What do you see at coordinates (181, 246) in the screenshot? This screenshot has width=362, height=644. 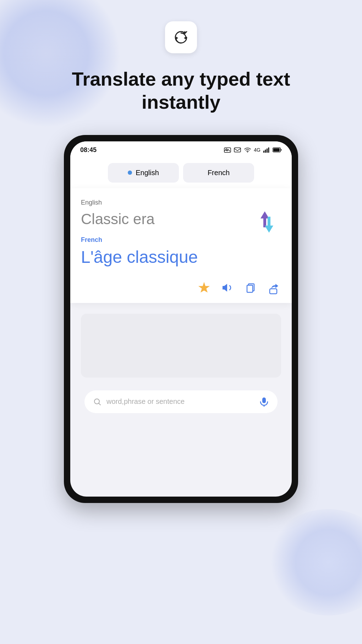 I see `translation-card: English Classic era French L'âge classiq…` at bounding box center [181, 246].